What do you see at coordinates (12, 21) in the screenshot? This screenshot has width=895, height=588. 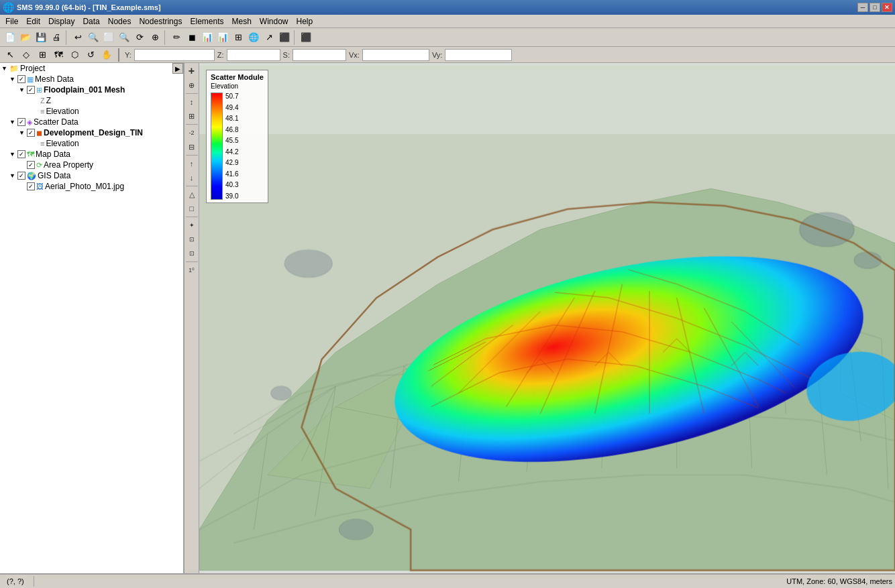 I see `menu-file: File` at bounding box center [12, 21].